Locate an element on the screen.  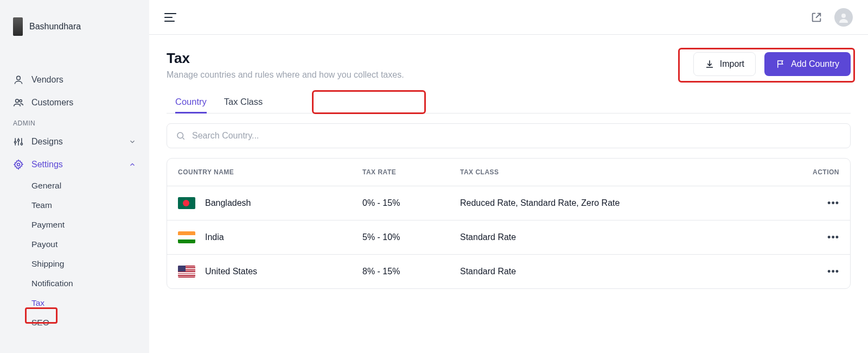
country-name: United States is located at coordinates (231, 272).